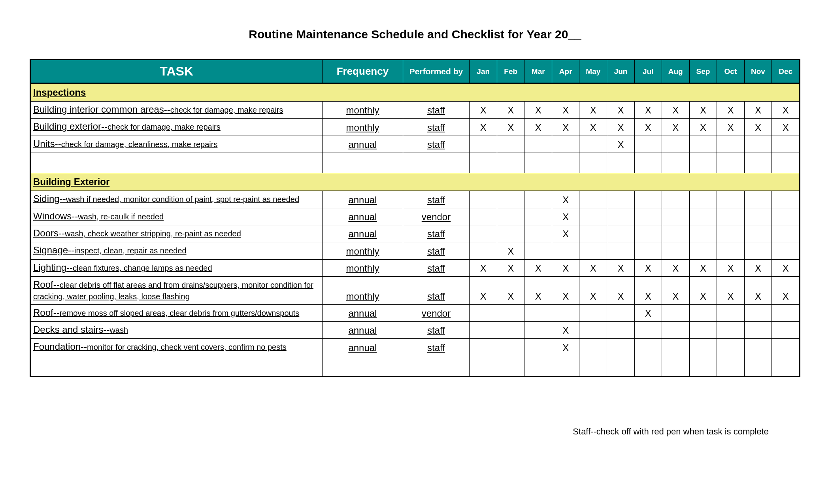  I want to click on table-row: Roof--remove moss off sloped areas, clea…, so click(415, 313).